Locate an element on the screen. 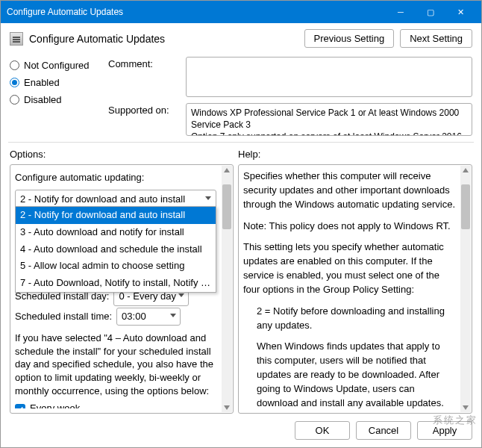  radio-label: Disabled is located at coordinates (43, 100).